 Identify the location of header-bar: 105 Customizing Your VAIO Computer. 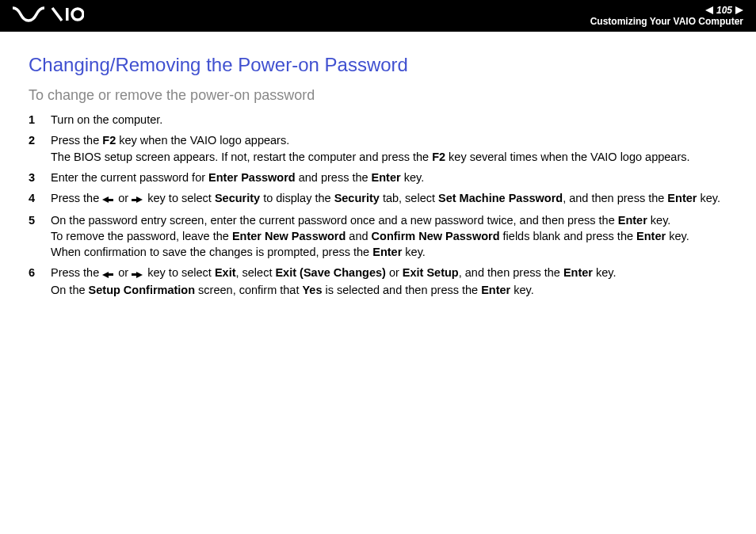
(378, 16).